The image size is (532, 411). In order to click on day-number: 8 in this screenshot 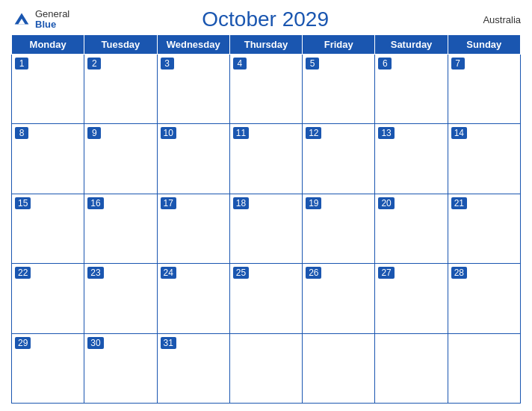, I will do `click(22, 133)`.